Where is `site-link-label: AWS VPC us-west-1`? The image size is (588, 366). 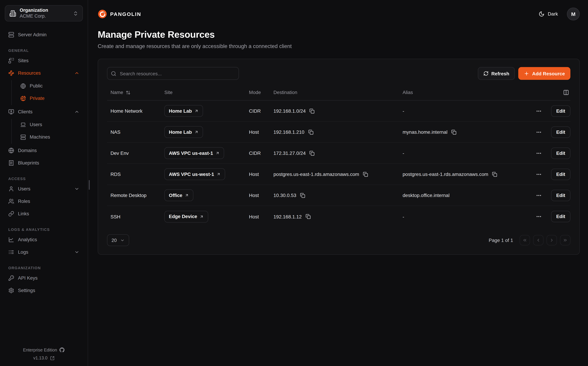 site-link-label: AWS VPC us-west-1 is located at coordinates (191, 174).